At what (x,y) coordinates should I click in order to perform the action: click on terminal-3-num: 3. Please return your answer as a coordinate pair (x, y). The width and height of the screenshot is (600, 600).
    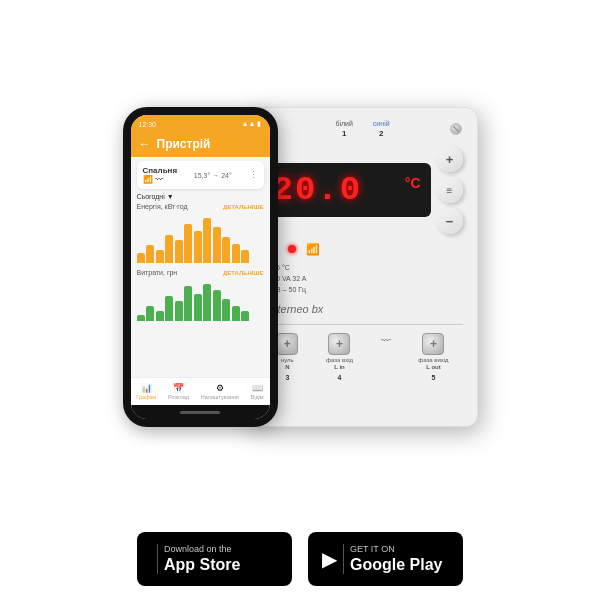
    Looking at the image, I should click on (287, 378).